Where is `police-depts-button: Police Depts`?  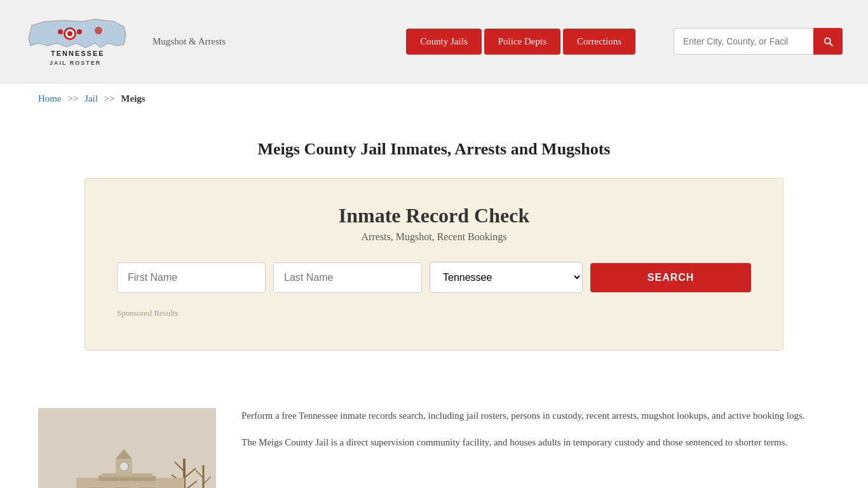 police-depts-button: Police Depts is located at coordinates (522, 42).